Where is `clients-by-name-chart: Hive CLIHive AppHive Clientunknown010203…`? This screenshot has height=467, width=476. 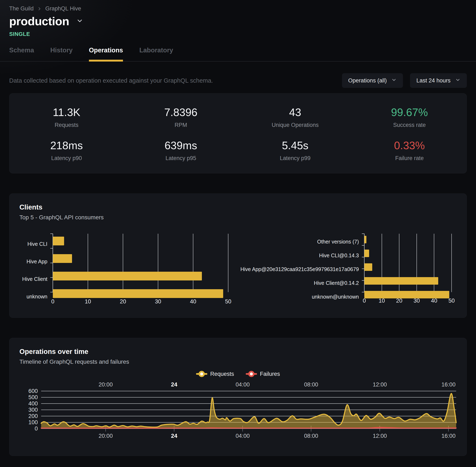
clients-by-name-chart: Hive CLIHive AppHive Clientunknown010203… is located at coordinates (126, 270).